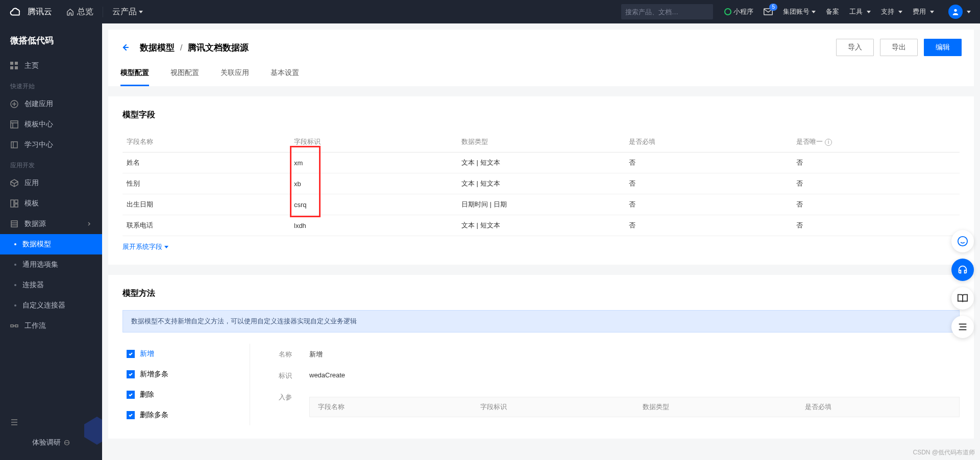 The height and width of the screenshot is (460, 980). Describe the element at coordinates (51, 124) in the screenshot. I see `sidebar-item-template-center: 模板中心` at that location.